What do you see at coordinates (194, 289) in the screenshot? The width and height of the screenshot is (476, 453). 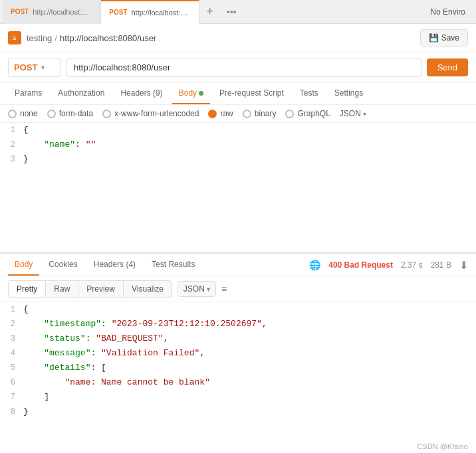 I see `resp-json-label: JSON` at bounding box center [194, 289].